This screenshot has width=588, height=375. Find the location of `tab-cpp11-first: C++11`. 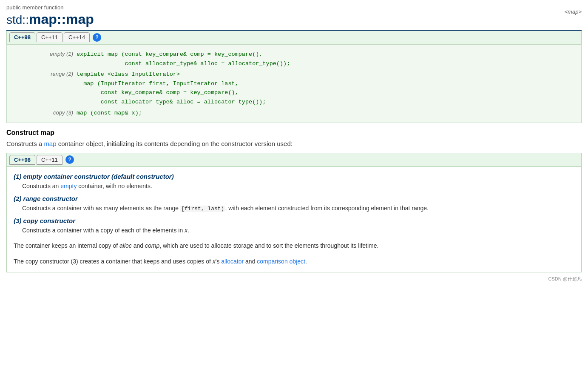

tab-cpp11-first: C++11 is located at coordinates (49, 37).